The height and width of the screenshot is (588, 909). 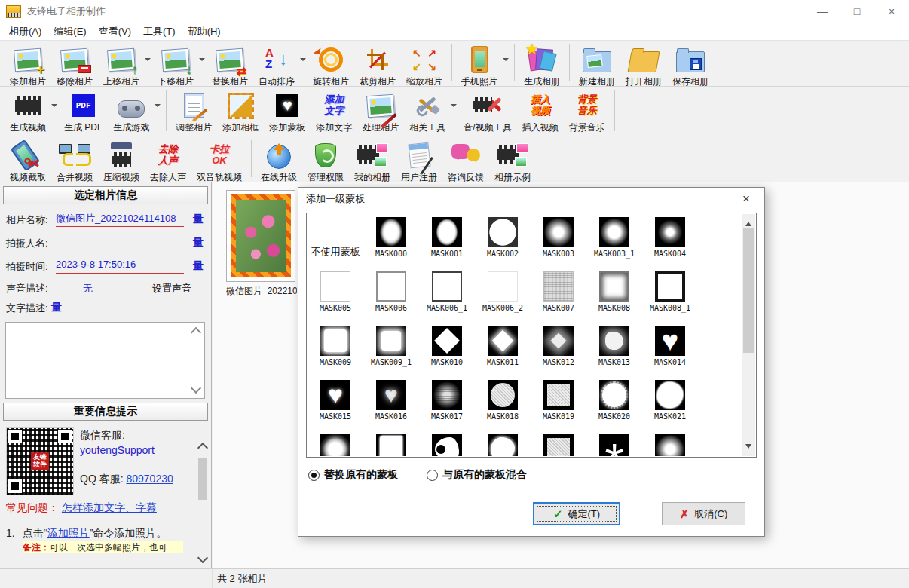 What do you see at coordinates (335, 296) in the screenshot?
I see `mask-item-MASK005: MASK005` at bounding box center [335, 296].